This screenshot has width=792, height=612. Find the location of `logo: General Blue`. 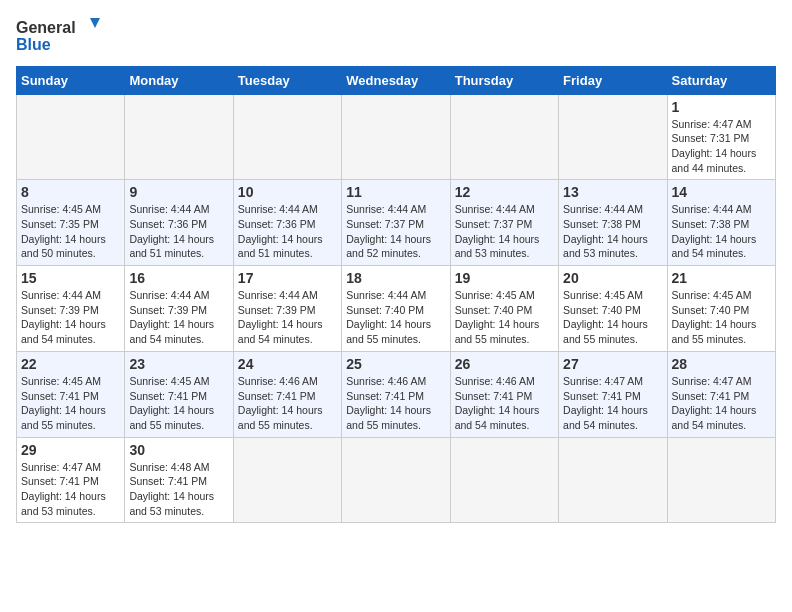

logo: General Blue is located at coordinates (61, 37).